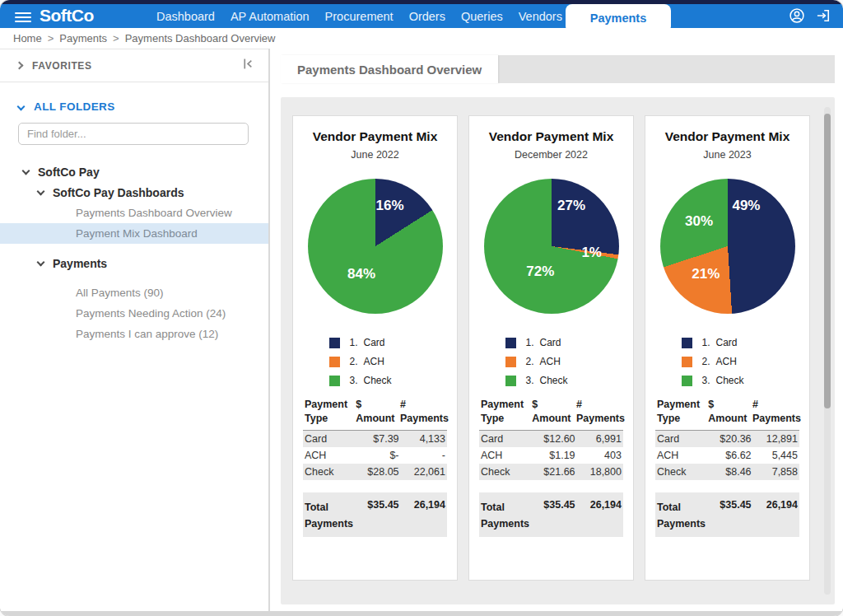 Image resolution: width=843 pixels, height=616 pixels. Describe the element at coordinates (74, 107) in the screenshot. I see `all-folders-label: ALL FOLDERS` at that location.